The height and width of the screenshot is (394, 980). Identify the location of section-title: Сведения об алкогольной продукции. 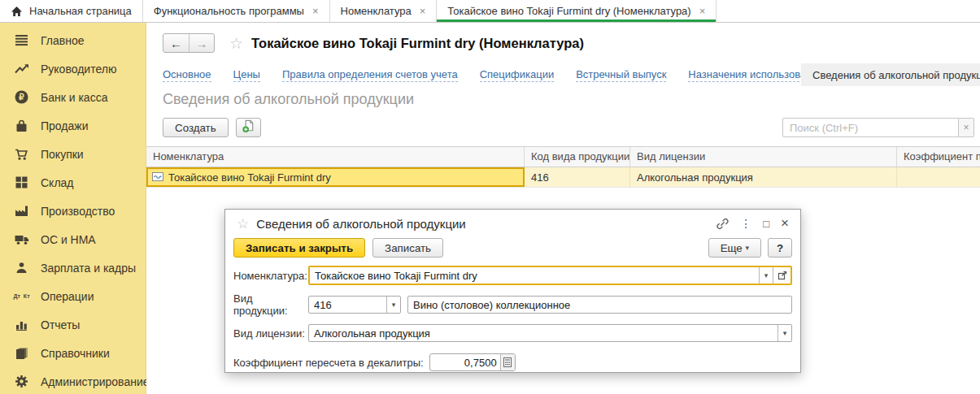
(288, 99).